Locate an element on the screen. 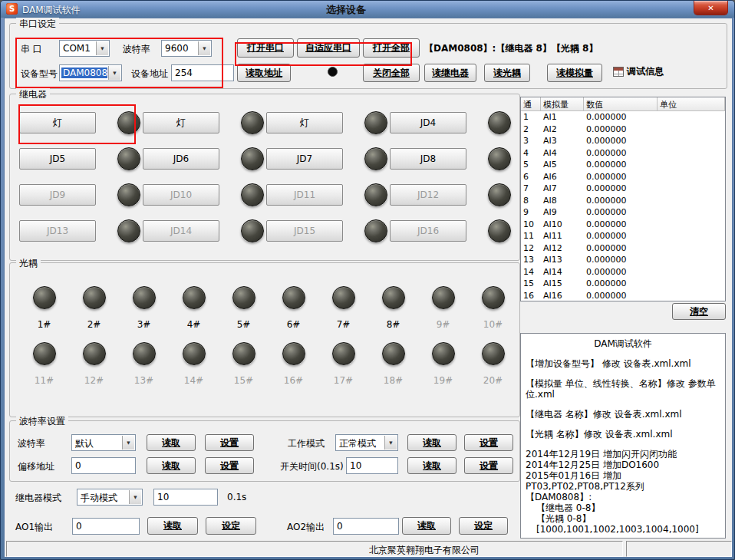 The width and height of the screenshot is (735, 560). analog-table-row-4: 4AI40.000000 is located at coordinates (623, 153).